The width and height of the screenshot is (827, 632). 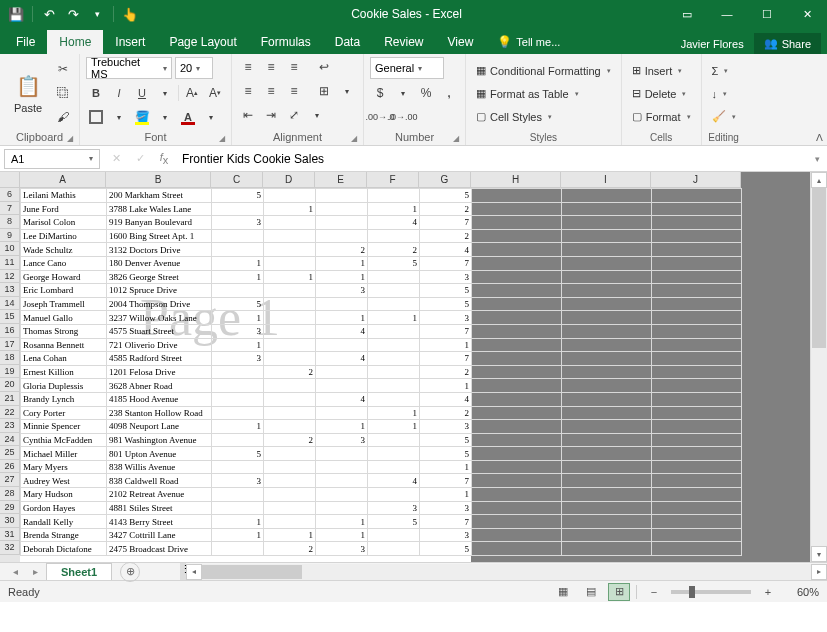 I want to click on page-layout-view-icon: ▤, so click(x=591, y=592).